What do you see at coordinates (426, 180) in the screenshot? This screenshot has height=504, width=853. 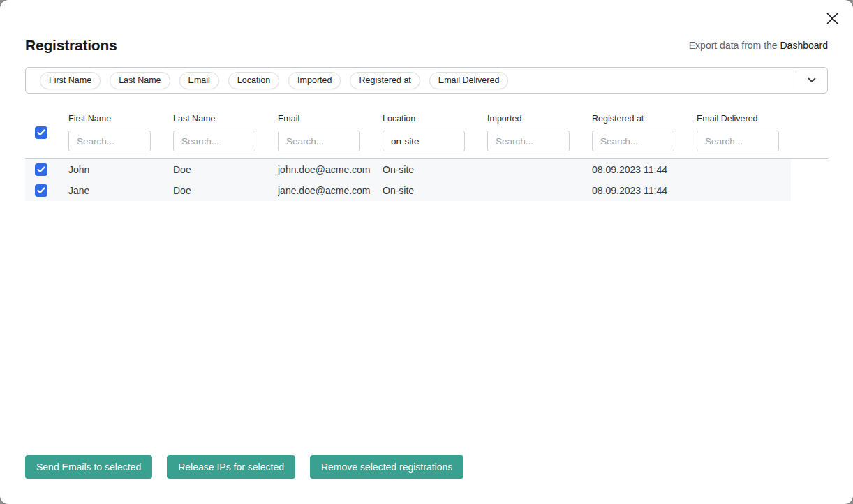 I see `table-body: John Doe john.doe@acme.com On-site 08.09…` at bounding box center [426, 180].